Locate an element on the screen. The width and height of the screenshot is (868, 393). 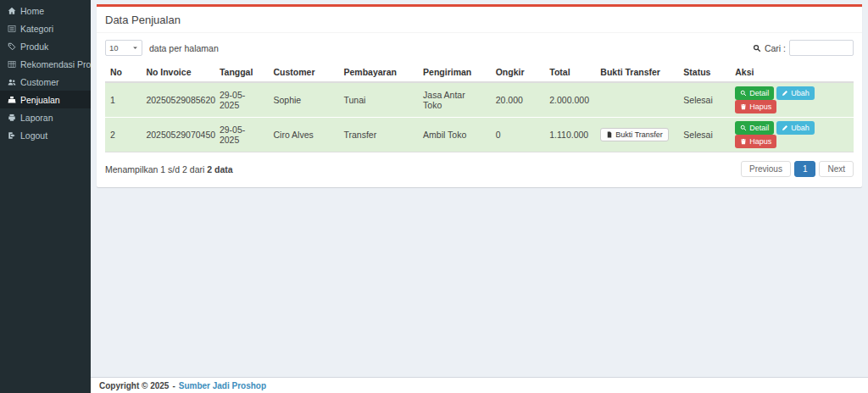
column-header-no-invoice: No Invoice is located at coordinates (178, 73).